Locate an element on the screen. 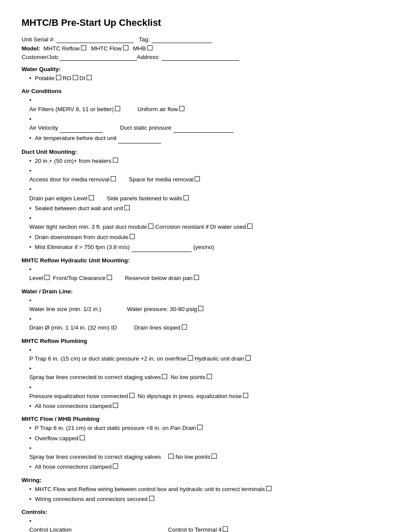 Image resolution: width=411 pixels, height=532 pixels. wiring-secured-checkbox is located at coordinates (152, 498).